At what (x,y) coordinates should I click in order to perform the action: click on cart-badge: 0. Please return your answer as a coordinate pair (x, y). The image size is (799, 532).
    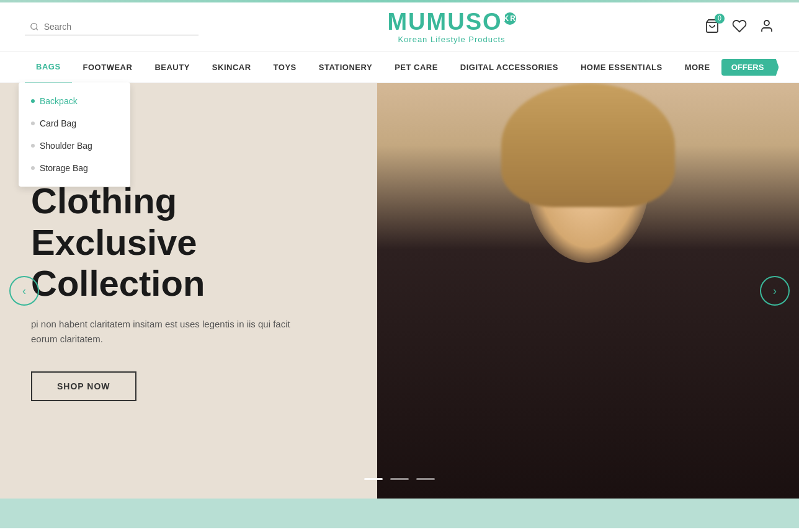
    Looking at the image, I should click on (720, 19).